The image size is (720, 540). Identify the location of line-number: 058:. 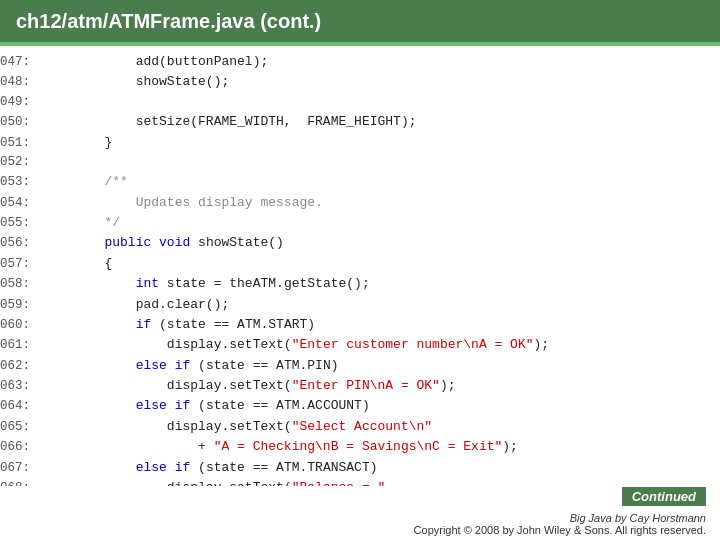
(21, 284).